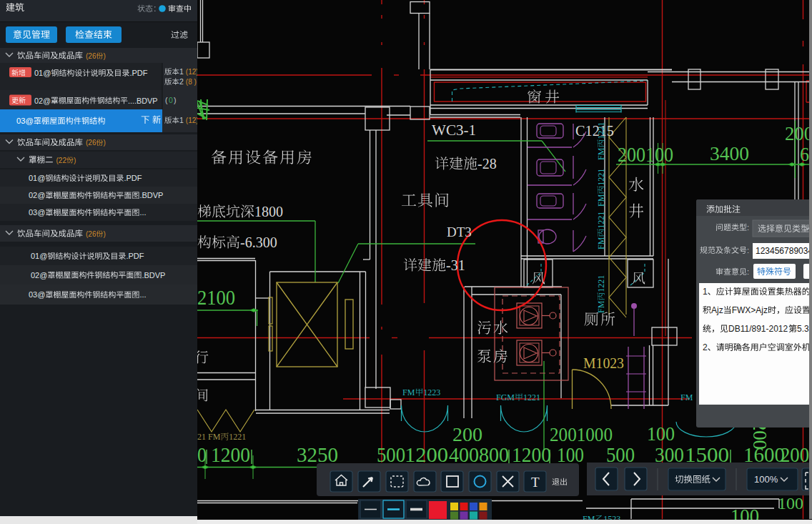 The height and width of the screenshot is (524, 812). What do you see at coordinates (269, 212) in the screenshot?
I see `svg-text: 1800` at bounding box center [269, 212].